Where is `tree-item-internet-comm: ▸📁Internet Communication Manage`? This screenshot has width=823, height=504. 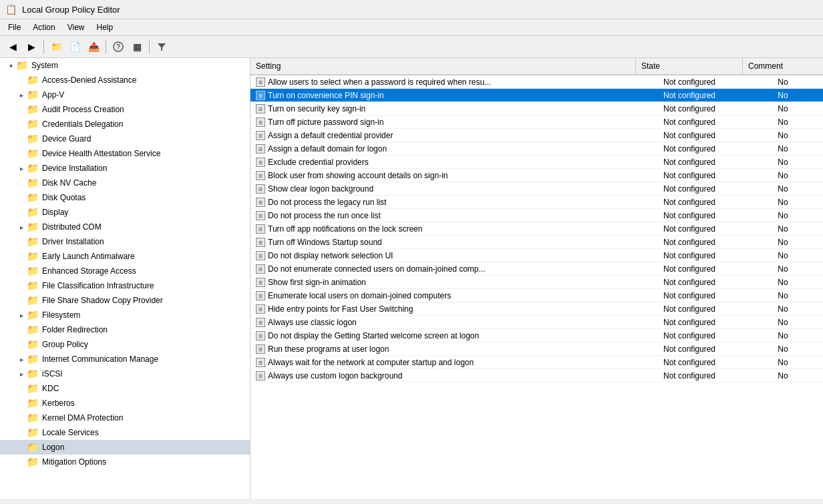 tree-item-internet-comm: ▸📁Internet Communication Manage is located at coordinates (125, 359).